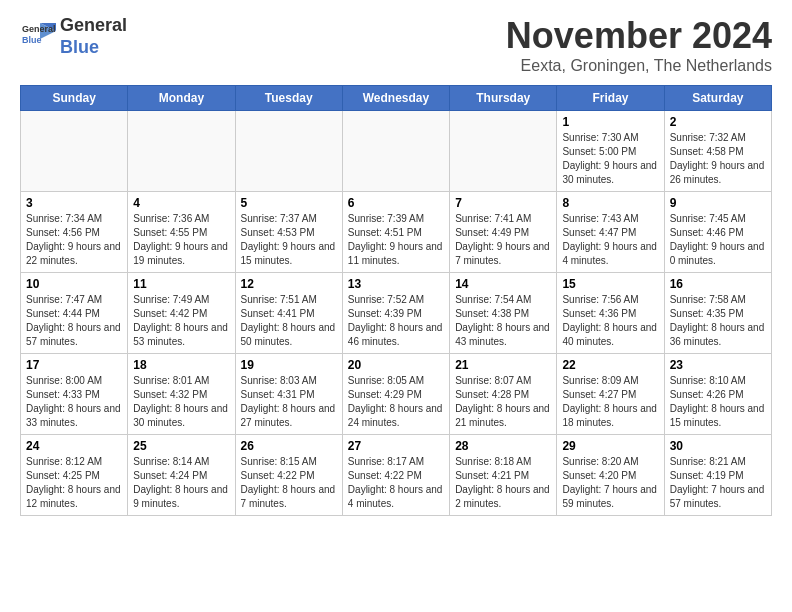 The width and height of the screenshot is (792, 612). Describe the element at coordinates (610, 476) in the screenshot. I see `calendar-cell: 29Sunrise: 8:20 AM Sunset: 4:20 PM Dayli…` at that location.